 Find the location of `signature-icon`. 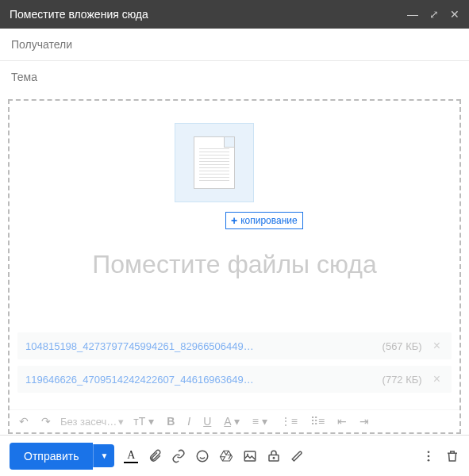

signature-icon is located at coordinates (298, 456).